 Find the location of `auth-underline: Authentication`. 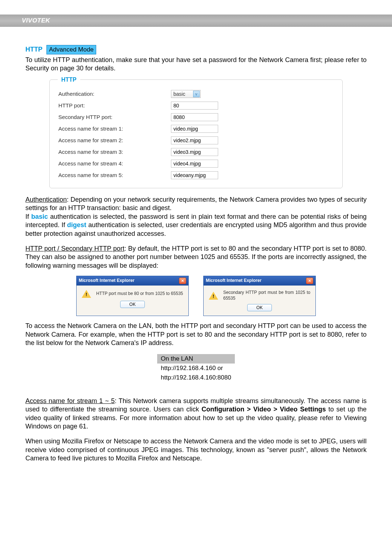

auth-underline: Authentication is located at coordinates (46, 200).